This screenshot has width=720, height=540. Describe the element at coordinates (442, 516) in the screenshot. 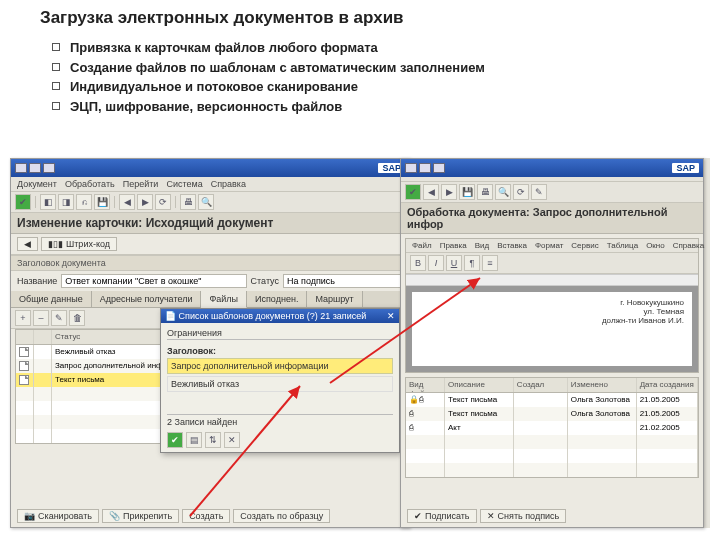

I see `sign-button: ✔ Подписать` at that location.